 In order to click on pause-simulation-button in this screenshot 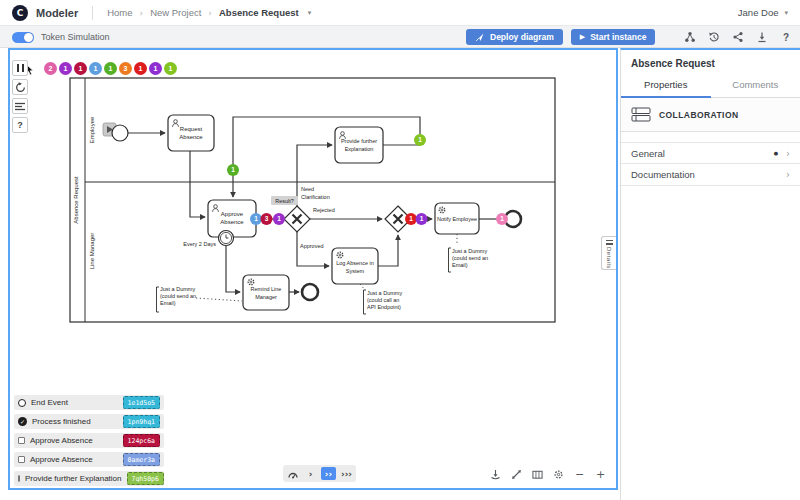, I will do `click(20, 68)`.